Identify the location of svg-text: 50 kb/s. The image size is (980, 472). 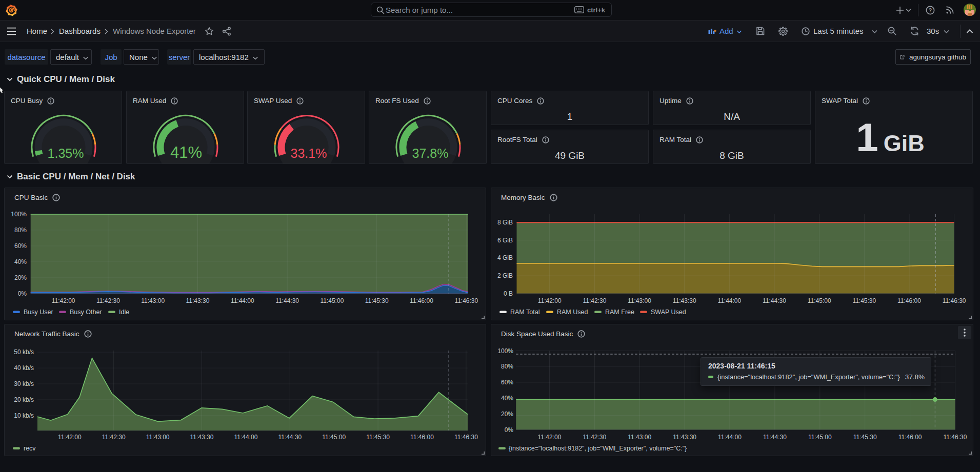
(24, 352).